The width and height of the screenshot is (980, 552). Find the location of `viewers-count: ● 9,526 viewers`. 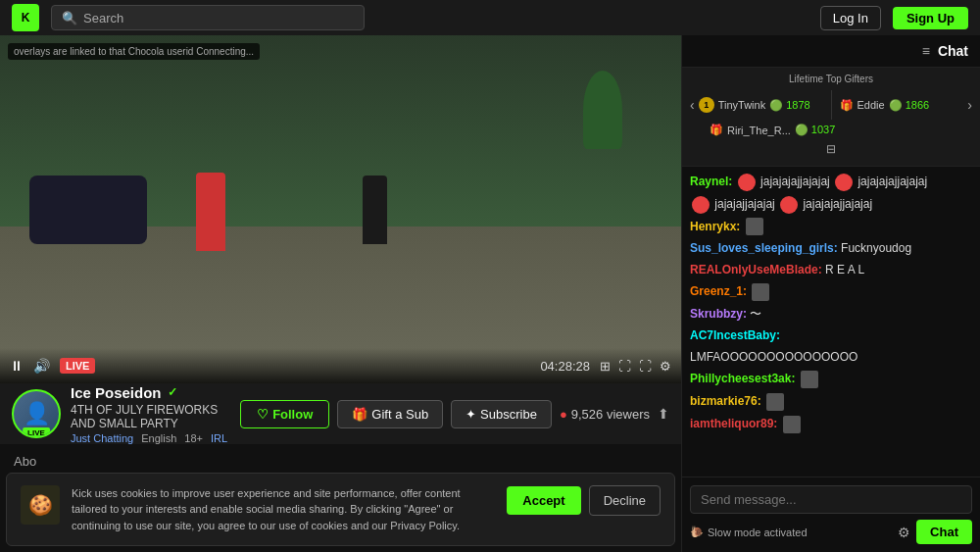

viewers-count: ● 9,526 viewers is located at coordinates (605, 414).